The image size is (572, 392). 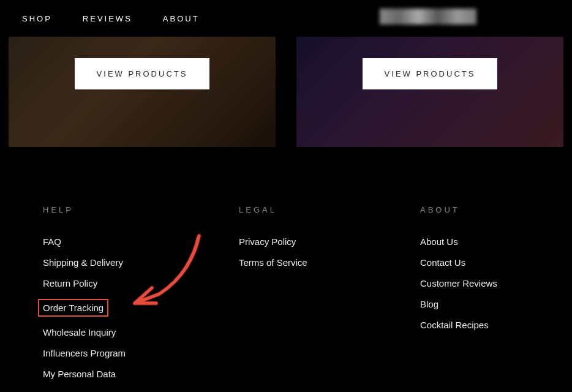 What do you see at coordinates (329, 209) in the screenshot?
I see `footer-heading-legal: LEGAL` at bounding box center [329, 209].